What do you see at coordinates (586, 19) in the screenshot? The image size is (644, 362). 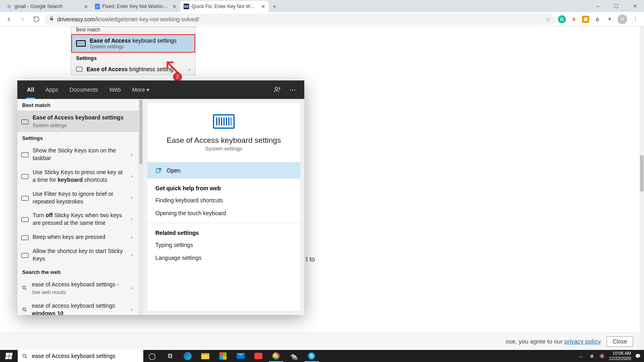 I see `extension-orange-icon: ▣` at bounding box center [586, 19].